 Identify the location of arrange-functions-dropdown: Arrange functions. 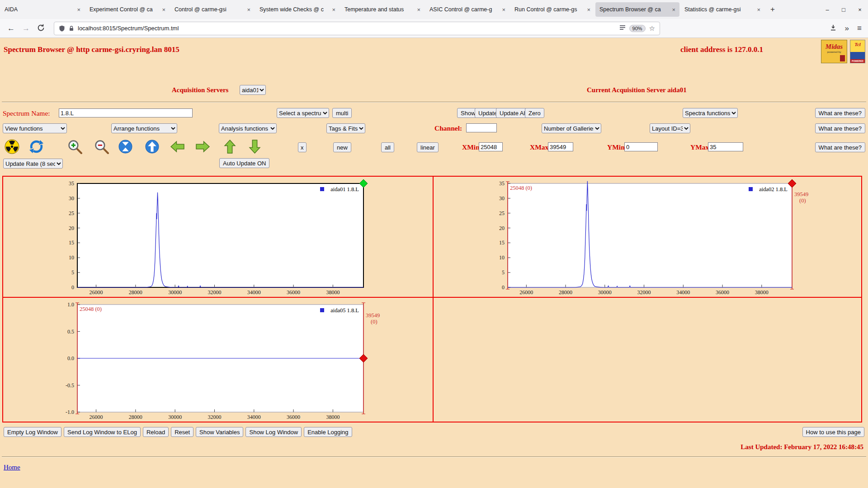
(144, 128).